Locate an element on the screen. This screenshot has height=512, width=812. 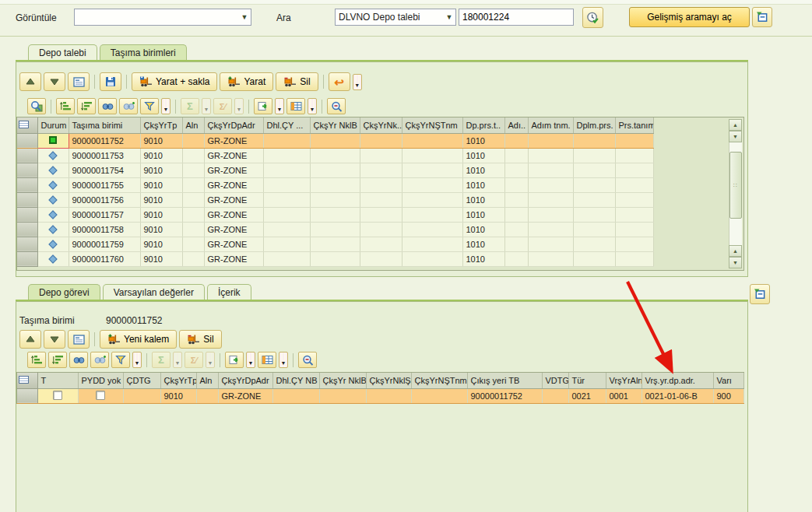
subtotal-menu-button: ▼ is located at coordinates (210, 359).